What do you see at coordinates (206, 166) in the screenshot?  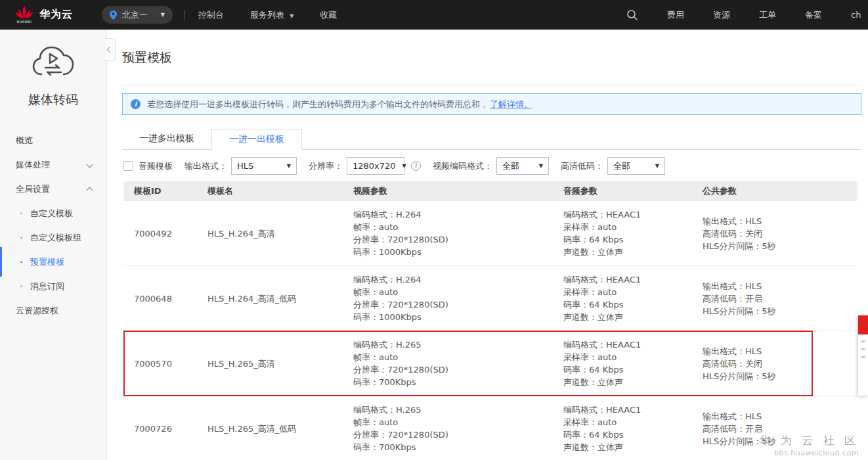 I see `output-format-label: 输出格式：` at bounding box center [206, 166].